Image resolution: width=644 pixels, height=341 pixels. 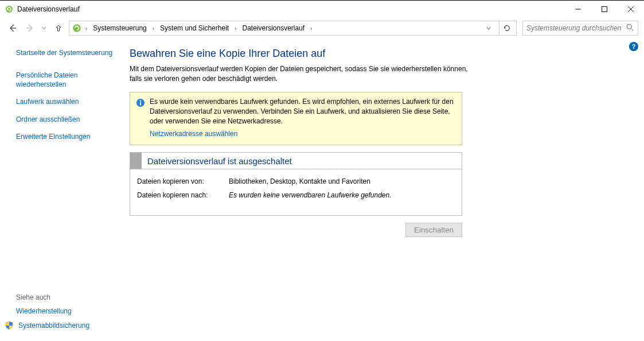 What do you see at coordinates (140, 103) in the screenshot?
I see `info-icon` at bounding box center [140, 103].